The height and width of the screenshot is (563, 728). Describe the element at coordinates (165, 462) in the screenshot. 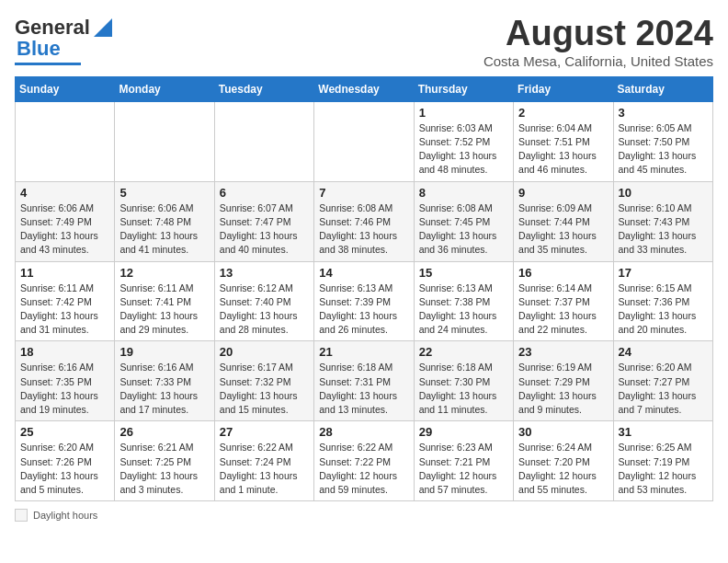

I see `calendar-cell: 26Sunrise: 6:21 AMSunset: 7:25 PMDayligh…` at that location.